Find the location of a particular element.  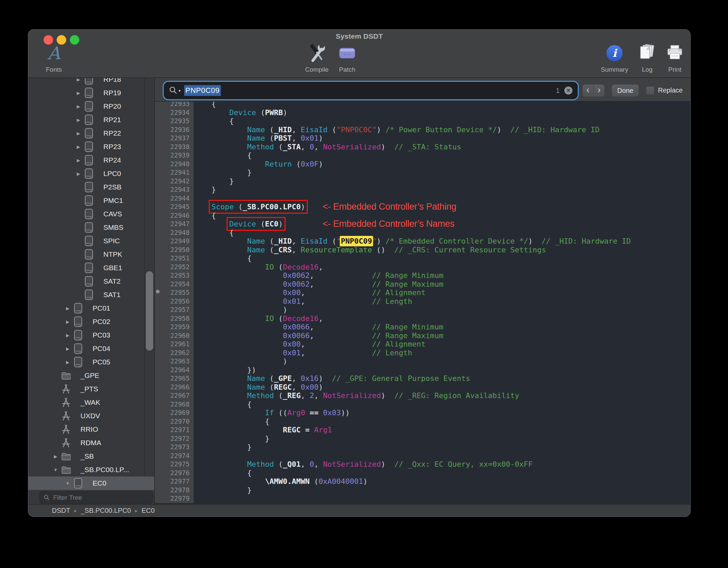

sidebar-item-cavs: CAVS is located at coordinates (91, 214).